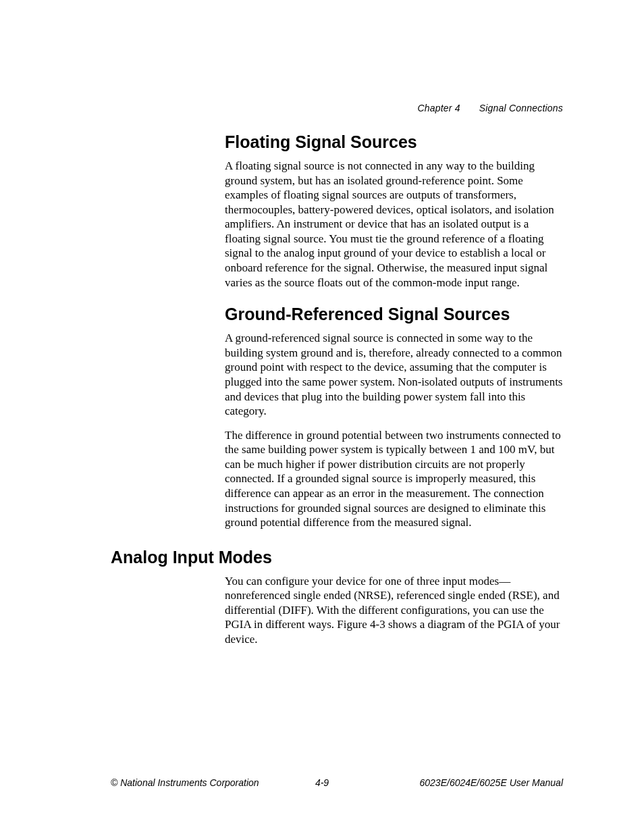 Image resolution: width=644 pixels, height=834 pixels. What do you see at coordinates (491, 783) in the screenshot?
I see `footer-manual-title: 6023E/6024E/6025E User Manual` at bounding box center [491, 783].